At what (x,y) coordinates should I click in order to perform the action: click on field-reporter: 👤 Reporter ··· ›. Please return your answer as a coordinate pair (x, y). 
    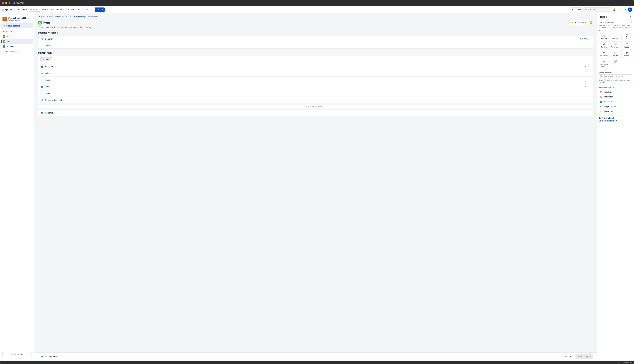
    Looking at the image, I should click on (316, 113).